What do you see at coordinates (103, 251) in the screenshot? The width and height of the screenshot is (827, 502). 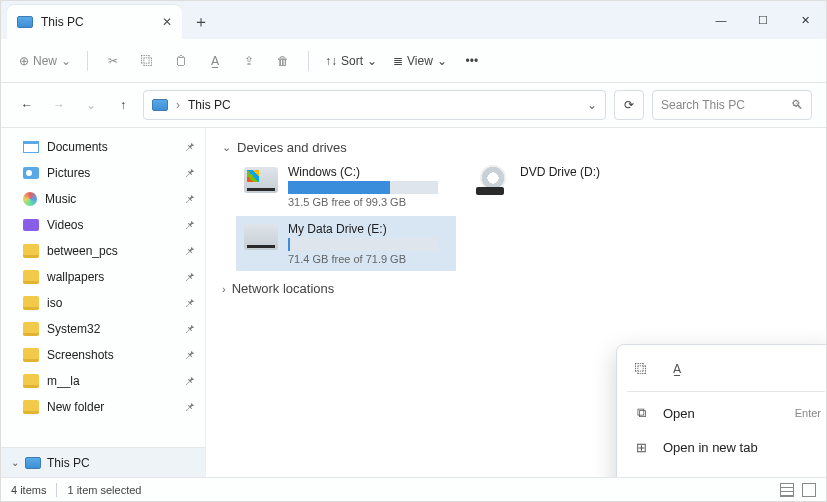 I see `sidebar-item-between-pcs: between_pcs📌︎` at bounding box center [103, 251].